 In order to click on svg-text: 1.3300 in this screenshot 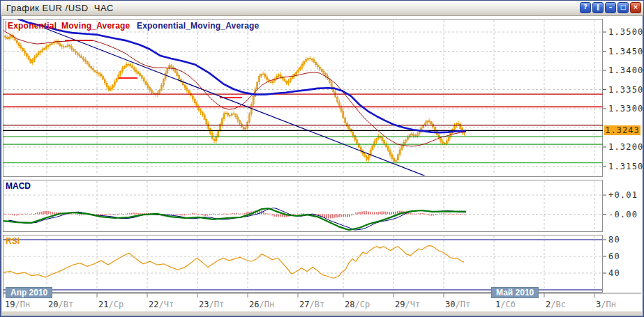, I will do `click(627, 109)`.